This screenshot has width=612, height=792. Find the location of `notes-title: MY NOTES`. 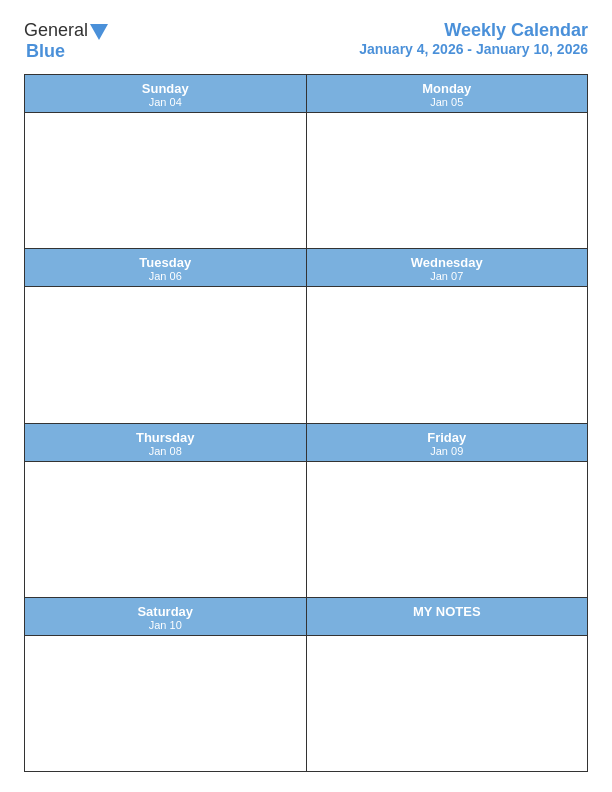

notes-title: MY NOTES is located at coordinates (448, 612).